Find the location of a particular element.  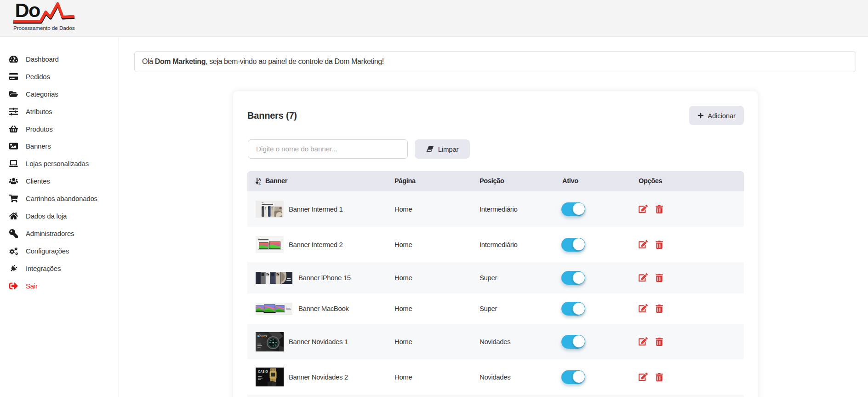

svg-text: ROLEX is located at coordinates (262, 336).